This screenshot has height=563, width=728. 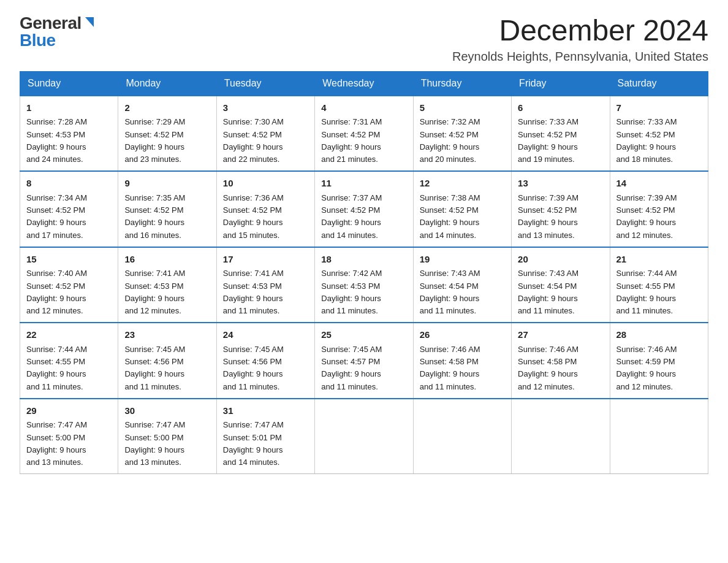 What do you see at coordinates (659, 285) in the screenshot?
I see `calendar-cell: 21 Sunrise: 7:44 AMSunset: 4:55 PMDaylig…` at bounding box center [659, 285].